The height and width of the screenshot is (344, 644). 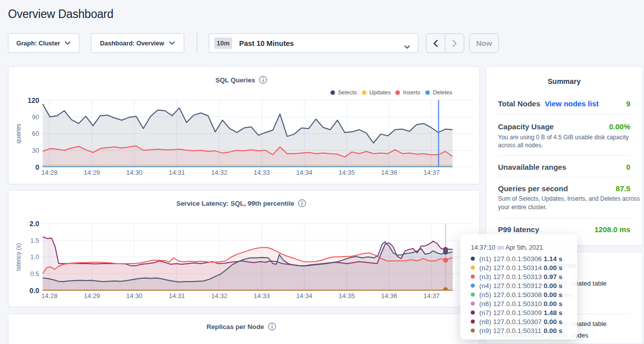 I want to click on svg-text: 30, so click(x=35, y=151).